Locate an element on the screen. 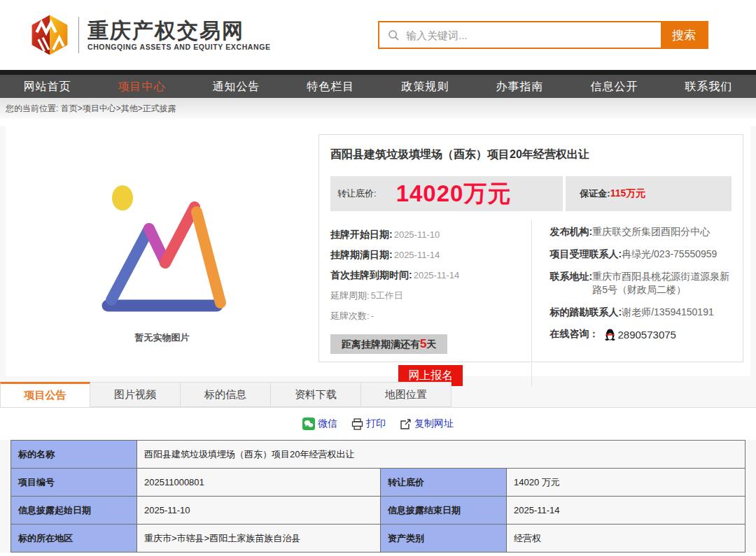 The width and height of the screenshot is (756, 556). listing-title: 酉阳县建筑垃圾填埋场（酉东）项目20年经营权出让 is located at coordinates (531, 155).